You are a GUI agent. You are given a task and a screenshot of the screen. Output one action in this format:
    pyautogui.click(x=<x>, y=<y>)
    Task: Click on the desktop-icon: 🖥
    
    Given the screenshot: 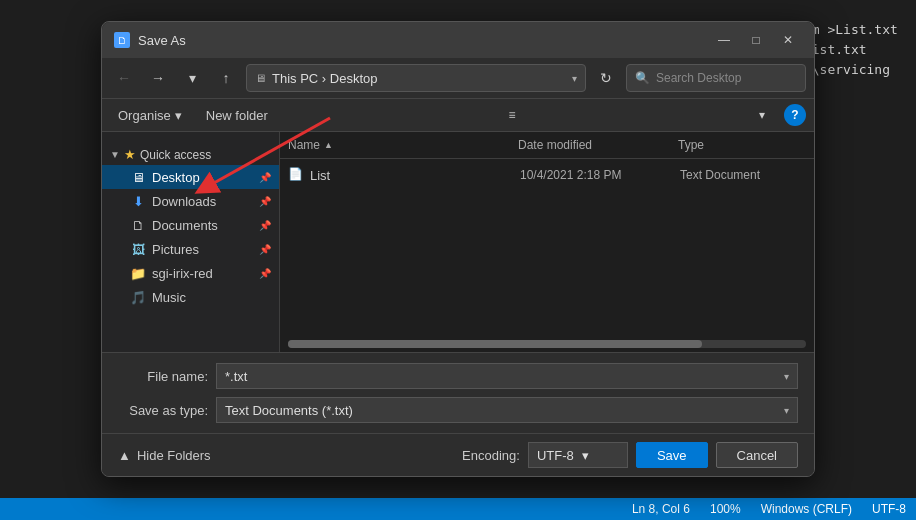 What is the action you would take?
    pyautogui.click(x=138, y=177)
    